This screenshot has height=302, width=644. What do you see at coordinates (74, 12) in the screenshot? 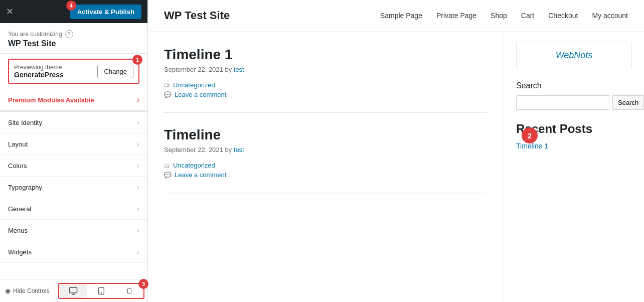
I see `sidebar-topbar: ✕ 4 Activate & Publish` at bounding box center [74, 12].